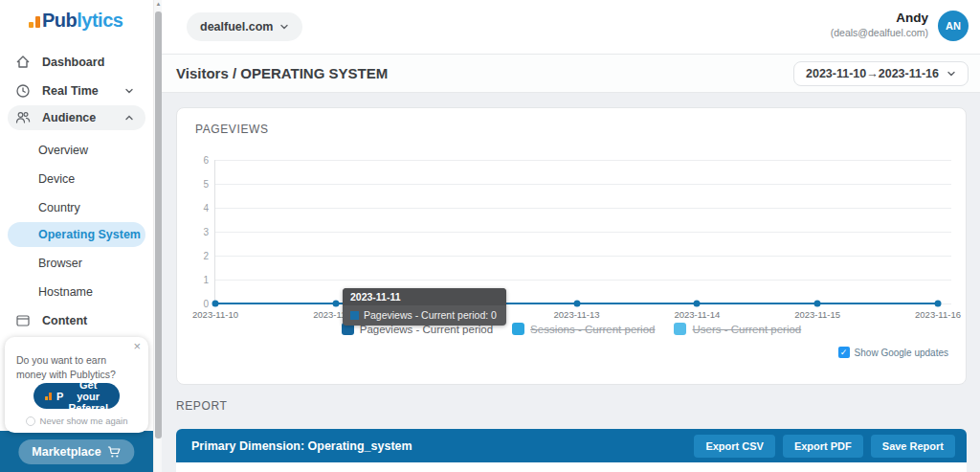  I want to click on topbar: dealfuel.com Andy (deals@dealfuel.com) A…, so click(570, 27).